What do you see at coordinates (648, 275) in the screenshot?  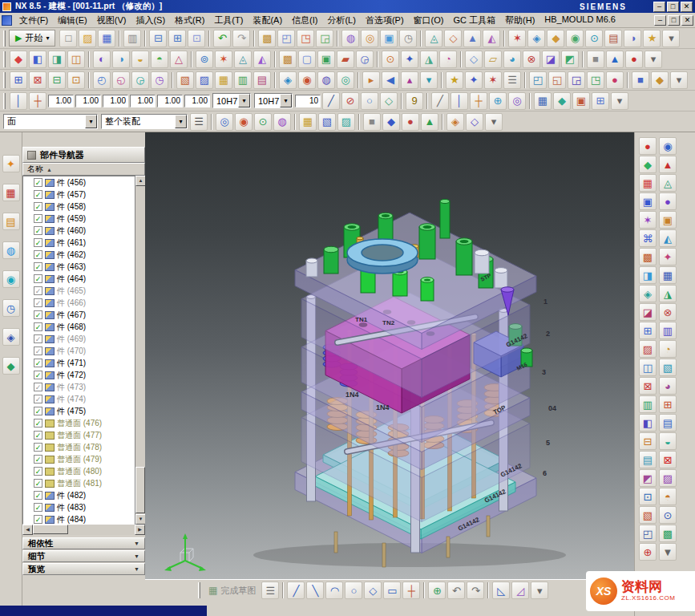 I see `right-panel-icon: ◨` at bounding box center [648, 275].